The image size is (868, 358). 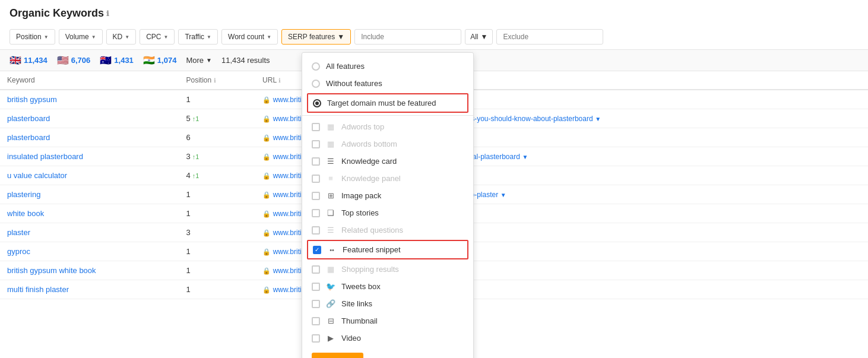 I want to click on keyword-link: insulated plasterboard, so click(x=45, y=157).